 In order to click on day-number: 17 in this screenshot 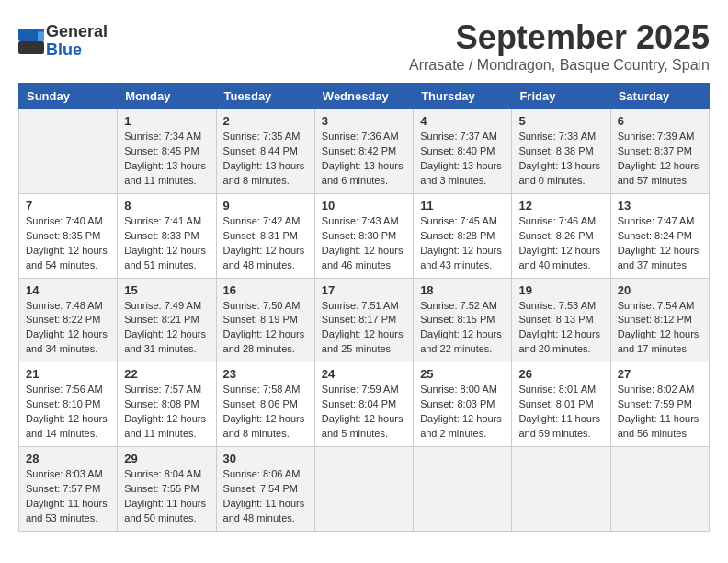, I will do `click(364, 291)`.